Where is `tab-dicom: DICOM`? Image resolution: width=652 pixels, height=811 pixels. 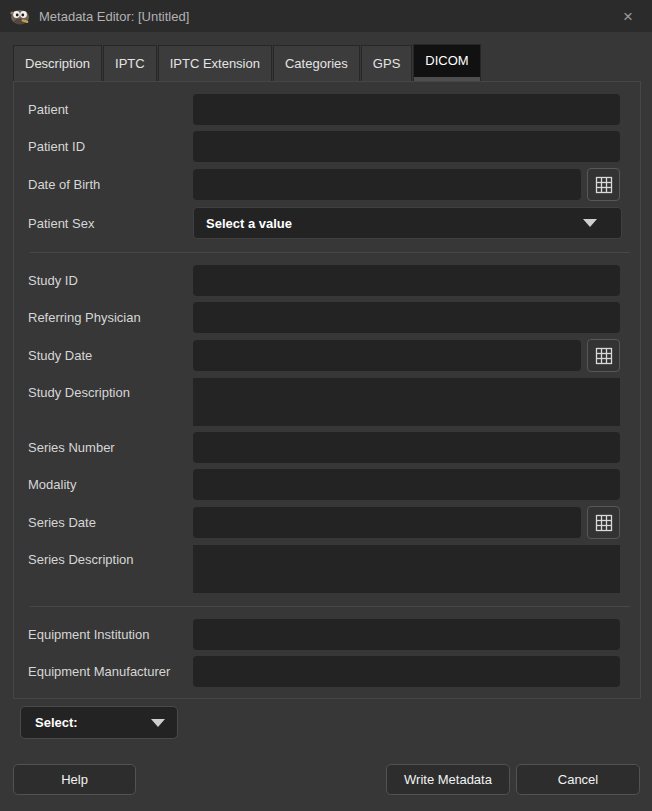 tab-dicom: DICOM is located at coordinates (446, 62).